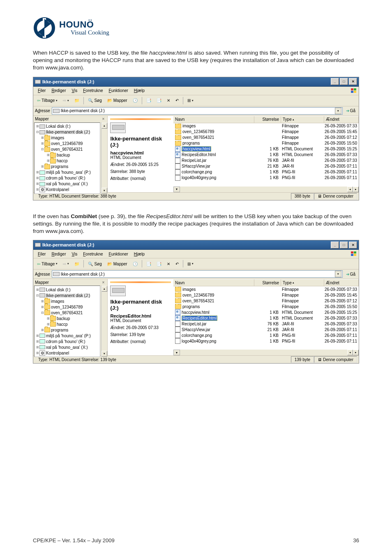  I want to click on tree-node: ⊞⚙Kontrolpanel, so click(67, 190).